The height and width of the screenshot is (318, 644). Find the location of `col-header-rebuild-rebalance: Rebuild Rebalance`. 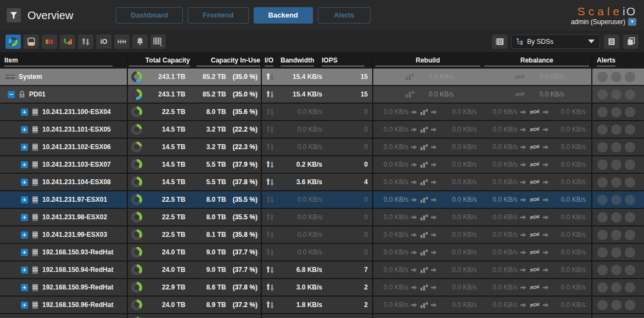

col-header-rebuild-rebalance: Rebuild Rebalance is located at coordinates (483, 60).